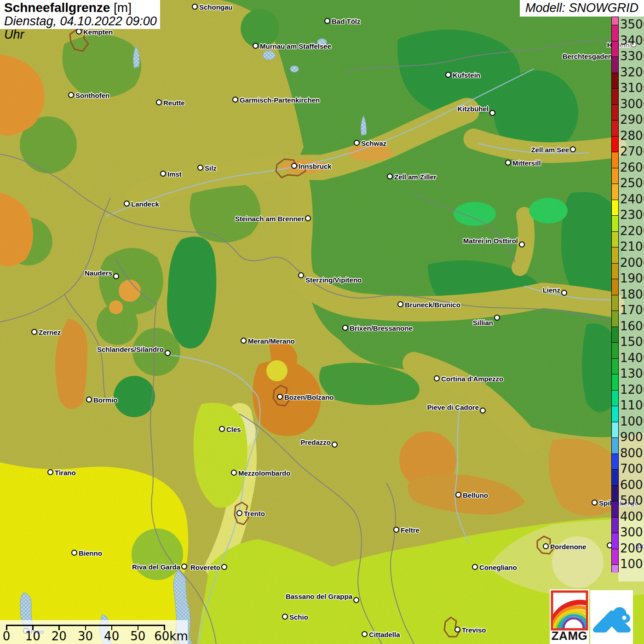 The image size is (644, 644). I want to click on colorbar-tick-label: 2900, so click(632, 120).